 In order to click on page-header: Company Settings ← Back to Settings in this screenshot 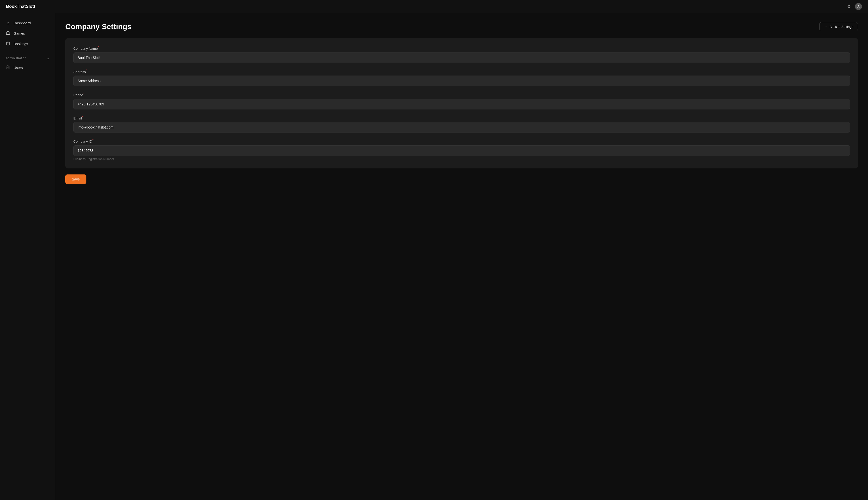, I will do `click(462, 27)`.